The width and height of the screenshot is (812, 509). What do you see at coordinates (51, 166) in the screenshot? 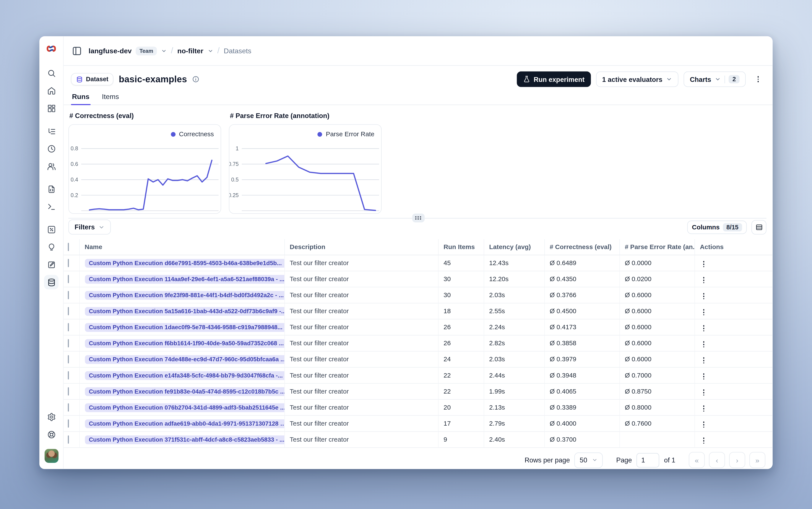
I see `sidebar-item-users` at bounding box center [51, 166].